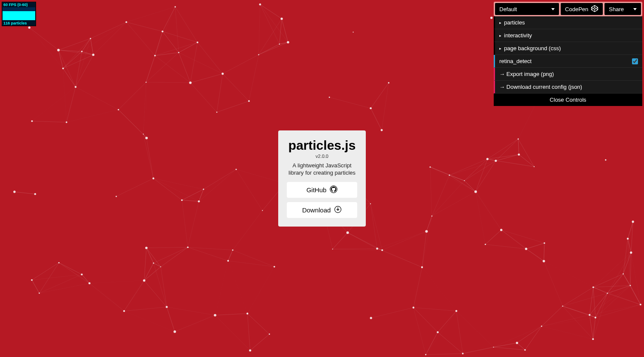 This screenshot has width=644, height=357. What do you see at coordinates (568, 54) in the screenshot?
I see `controls-panel: Default CodePen Share particles interact…` at bounding box center [568, 54].